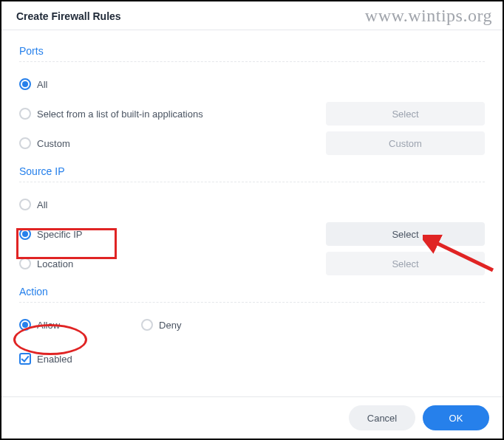 The width and height of the screenshot is (504, 440). What do you see at coordinates (161, 325) in the screenshot?
I see `action-radio-deny: Deny` at bounding box center [161, 325].